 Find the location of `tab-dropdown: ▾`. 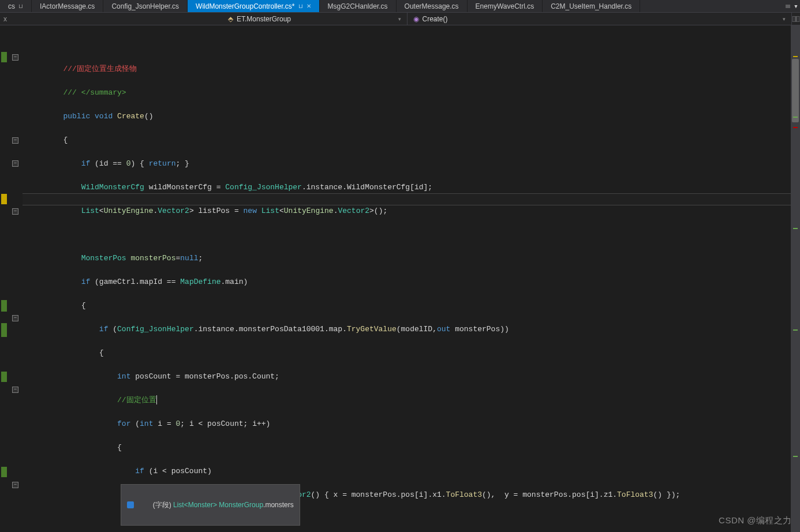

tab-dropdown: ▾ is located at coordinates (796, 6).